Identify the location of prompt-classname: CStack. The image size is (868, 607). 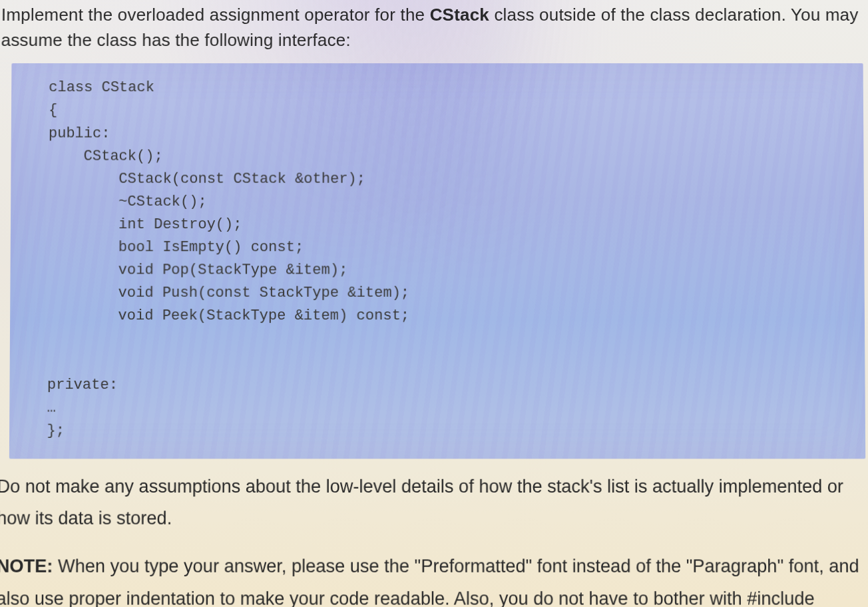
(459, 15).